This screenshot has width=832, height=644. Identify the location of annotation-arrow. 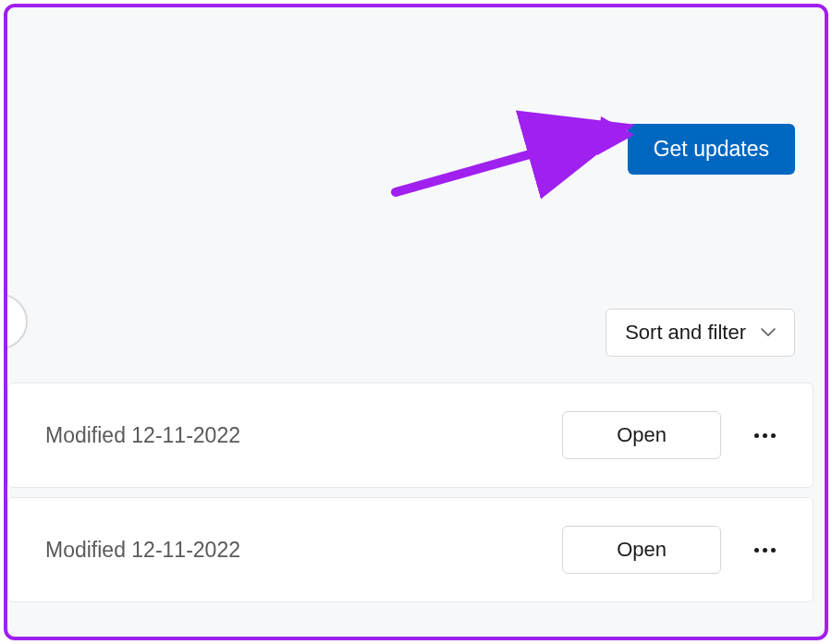
(507, 146).